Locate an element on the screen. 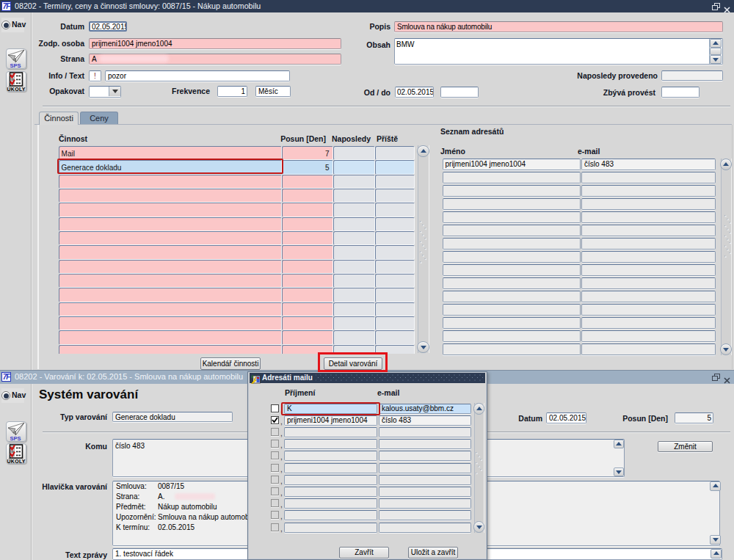 This screenshot has width=734, height=560. svg-text: ÚKOLY is located at coordinates (16, 461).